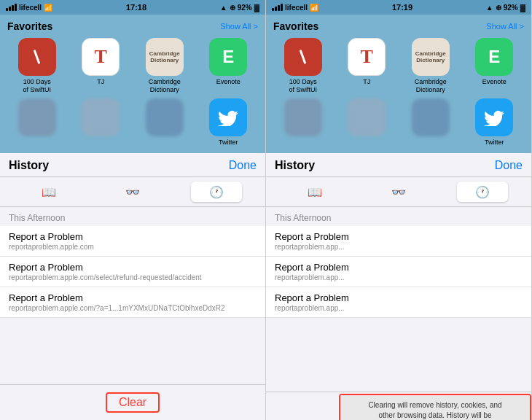 The width and height of the screenshot is (532, 420). What do you see at coordinates (239, 26) in the screenshot?
I see `left-show-all-button: Show All >` at bounding box center [239, 26].